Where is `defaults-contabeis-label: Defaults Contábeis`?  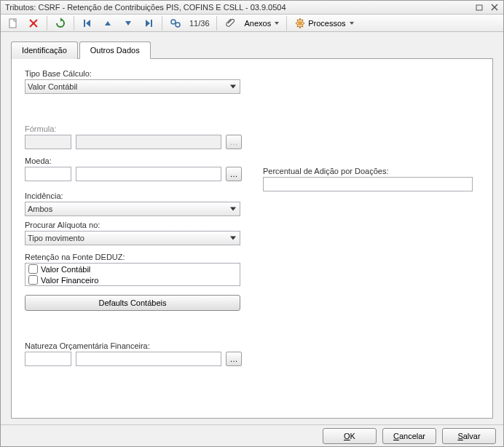
defaults-contabeis-label: Defaults Contábeis is located at coordinates (133, 303).